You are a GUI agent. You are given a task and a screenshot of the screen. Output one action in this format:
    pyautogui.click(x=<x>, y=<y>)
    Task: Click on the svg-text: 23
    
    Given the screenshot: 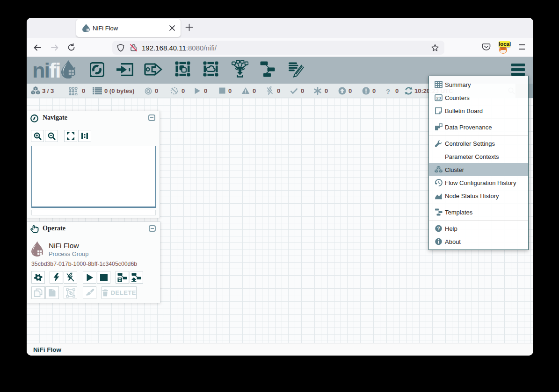 What is the action you would take?
    pyautogui.click(x=438, y=98)
    